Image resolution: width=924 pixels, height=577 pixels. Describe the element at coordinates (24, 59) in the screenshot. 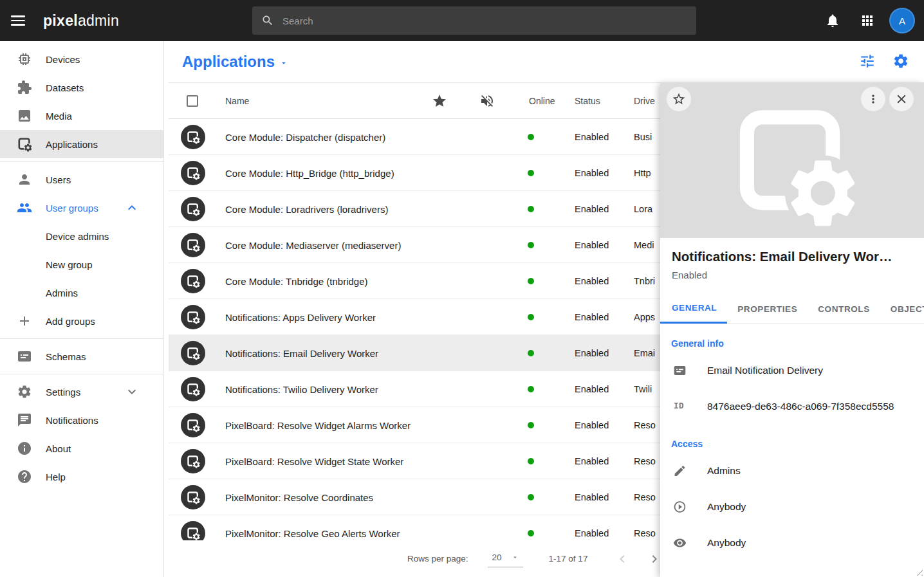

I see `chip-icon` at that location.